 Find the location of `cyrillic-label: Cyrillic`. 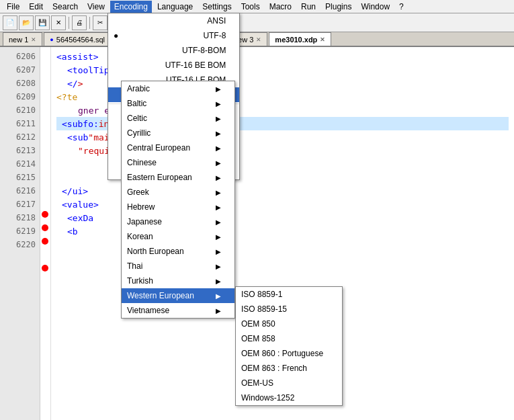

cyrillic-label: Cyrillic is located at coordinates (138, 133).